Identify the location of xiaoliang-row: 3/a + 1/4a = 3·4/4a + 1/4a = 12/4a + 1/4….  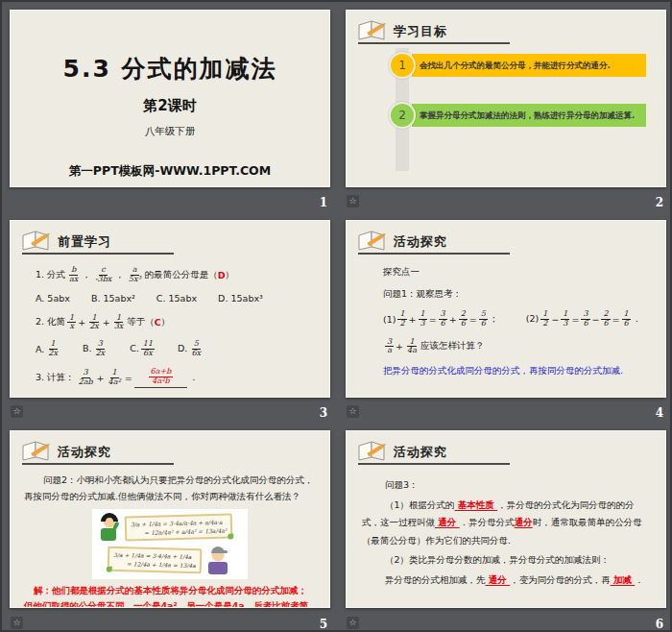
(175, 560).